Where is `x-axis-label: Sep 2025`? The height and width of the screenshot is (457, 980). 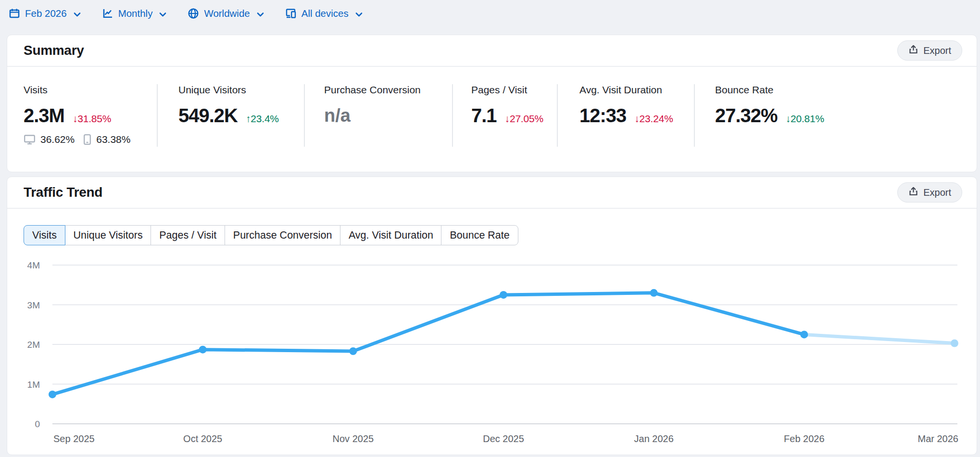
x-axis-label: Sep 2025 is located at coordinates (74, 439).